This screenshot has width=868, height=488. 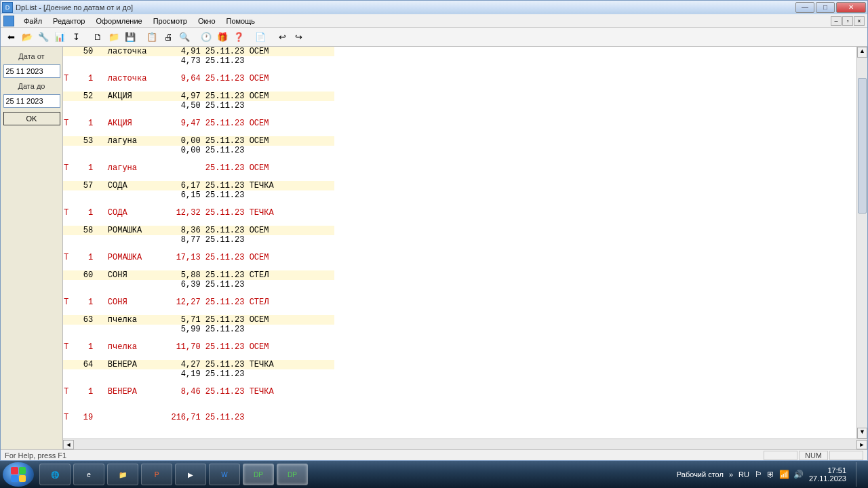 I want to click on close-button: ✕, so click(x=851, y=7).